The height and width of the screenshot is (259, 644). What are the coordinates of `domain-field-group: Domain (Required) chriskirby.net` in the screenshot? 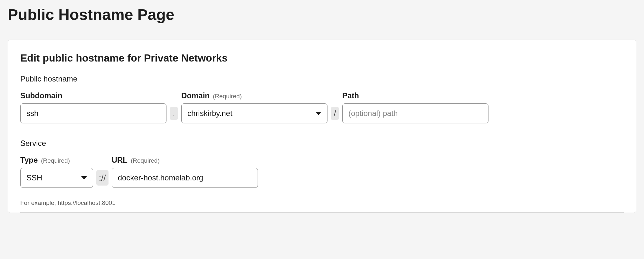 It's located at (254, 107).